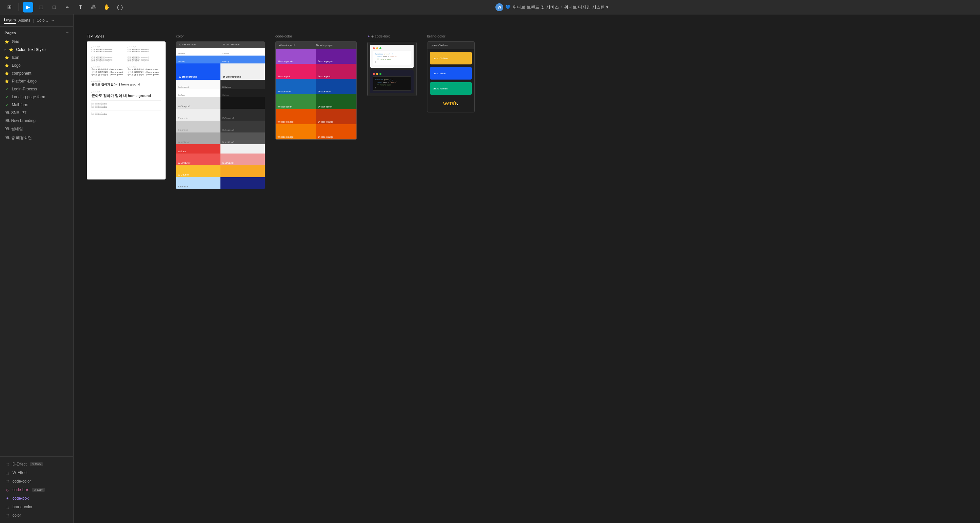 This screenshot has height=523, width=980. Describe the element at coordinates (37, 65) in the screenshot. I see `page-item-logo: ⭐ Logo` at that location.